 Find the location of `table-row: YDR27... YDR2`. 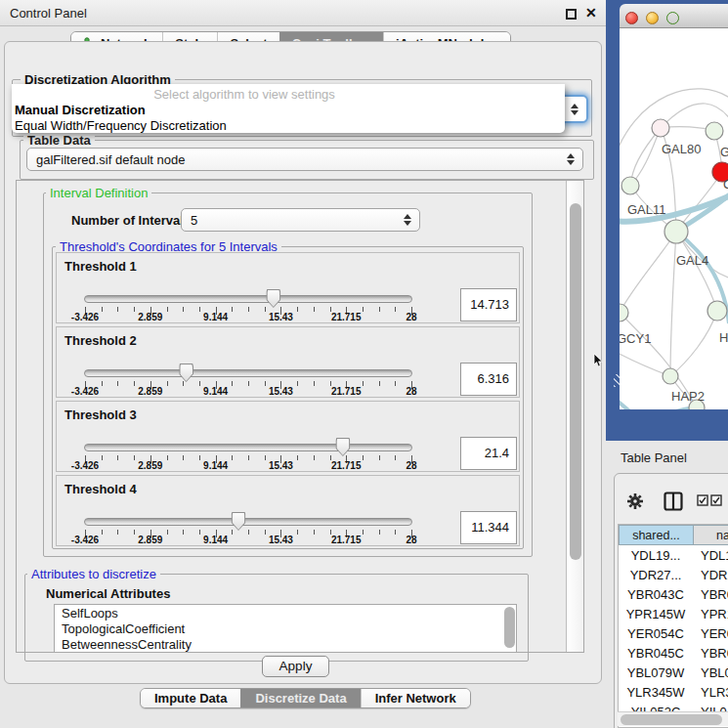

table-row: YDR27... YDR2 is located at coordinates (673, 576).